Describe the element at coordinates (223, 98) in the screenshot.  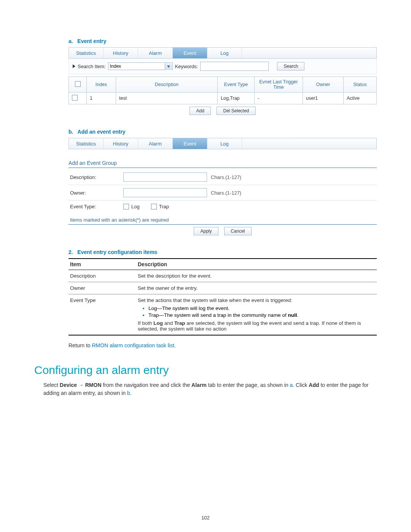
I see `table-row: 1 test Log,Trap - user1 Active` at that location.